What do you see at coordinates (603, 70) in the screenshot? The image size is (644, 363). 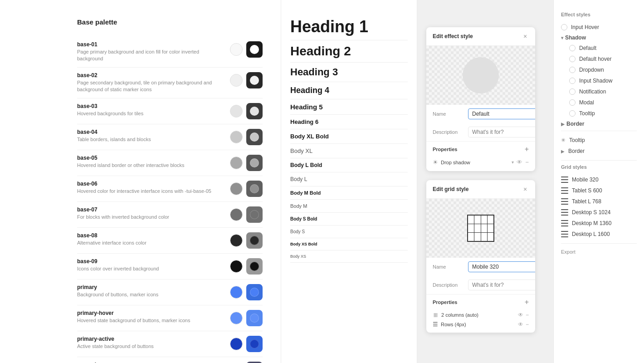 I see `shadow-dropdown-item: Dropdown` at bounding box center [603, 70].